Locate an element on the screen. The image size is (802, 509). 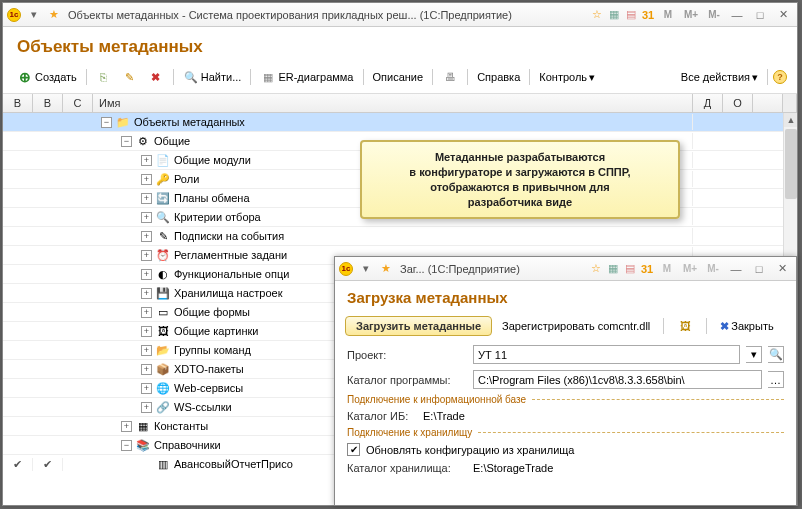
desc-label: Описание is located at coordinates (398, 77).